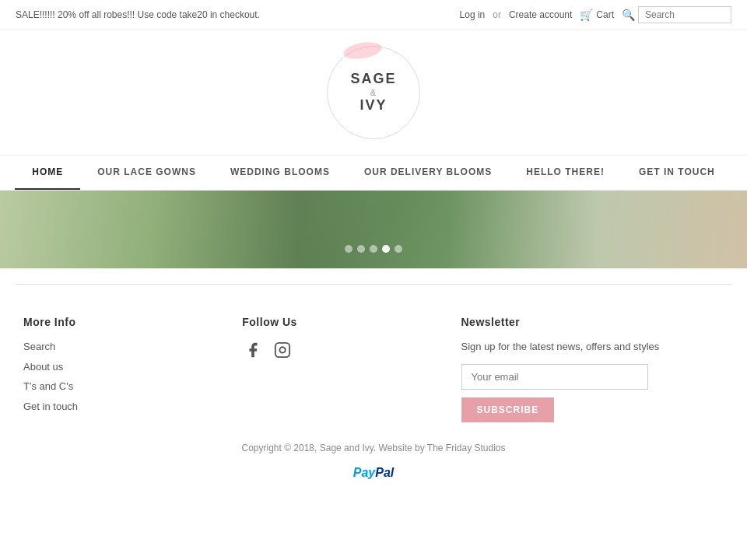 The height and width of the screenshot is (560, 747). I want to click on carousel-dots, so click(374, 249).